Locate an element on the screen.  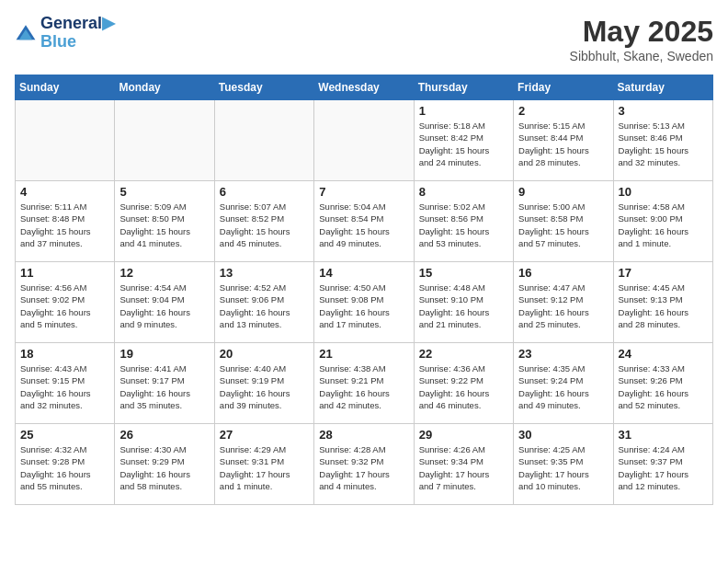
day-info: Sunrise: 5:04 AM Sunset: 8:54 PM Dayligh… is located at coordinates (364, 224).